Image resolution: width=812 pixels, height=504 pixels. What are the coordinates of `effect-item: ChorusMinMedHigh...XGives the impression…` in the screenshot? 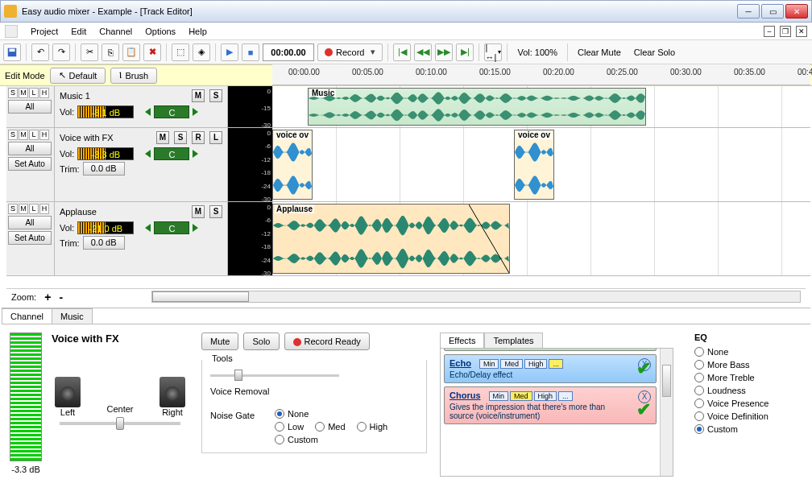 It's located at (550, 406).